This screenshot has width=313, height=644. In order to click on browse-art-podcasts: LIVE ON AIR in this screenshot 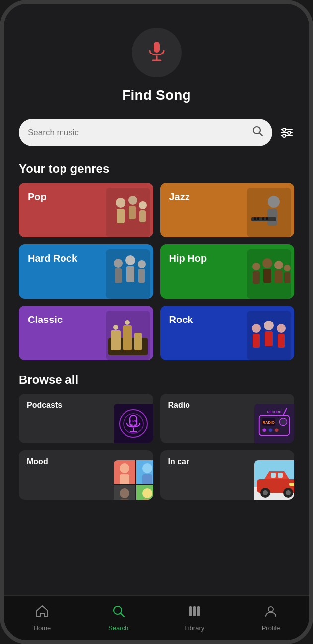, I will do `click(133, 424)`.